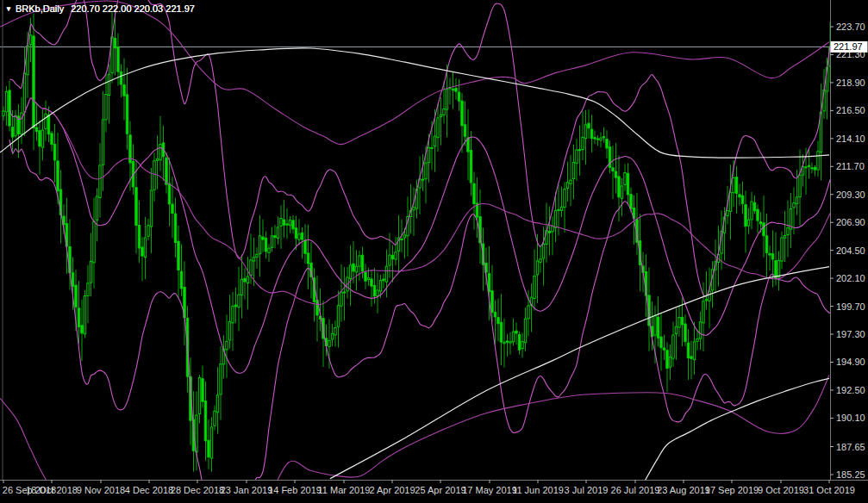 The width and height of the screenshot is (868, 503). Describe the element at coordinates (851, 83) in the screenshot. I see `price-axis-label: 218.90` at that location.